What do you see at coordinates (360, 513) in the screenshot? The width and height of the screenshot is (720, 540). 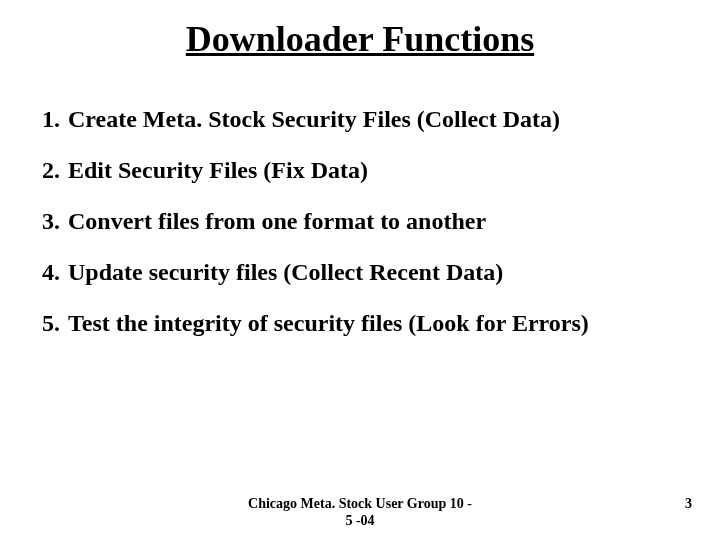 I see `footer-center: Chicago Meta. Stock User Group 10 - 5 -0…` at bounding box center [360, 513].